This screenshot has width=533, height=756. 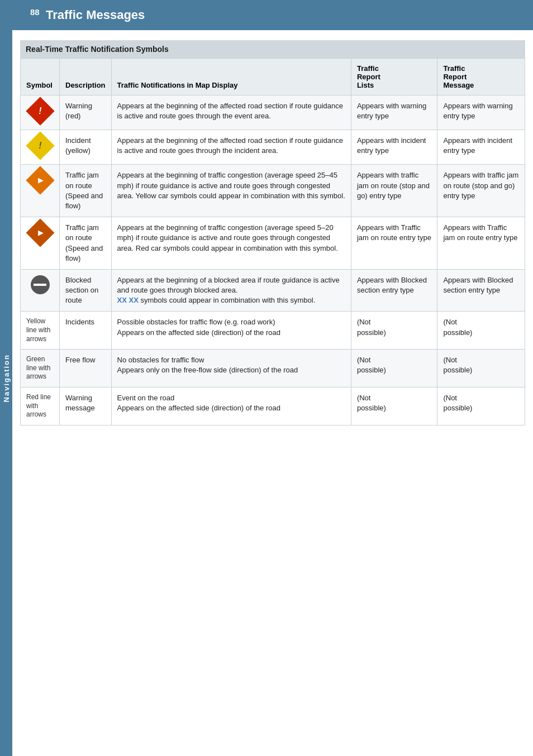 I want to click on traffic-jam-slow-icon: ▶, so click(x=40, y=182).